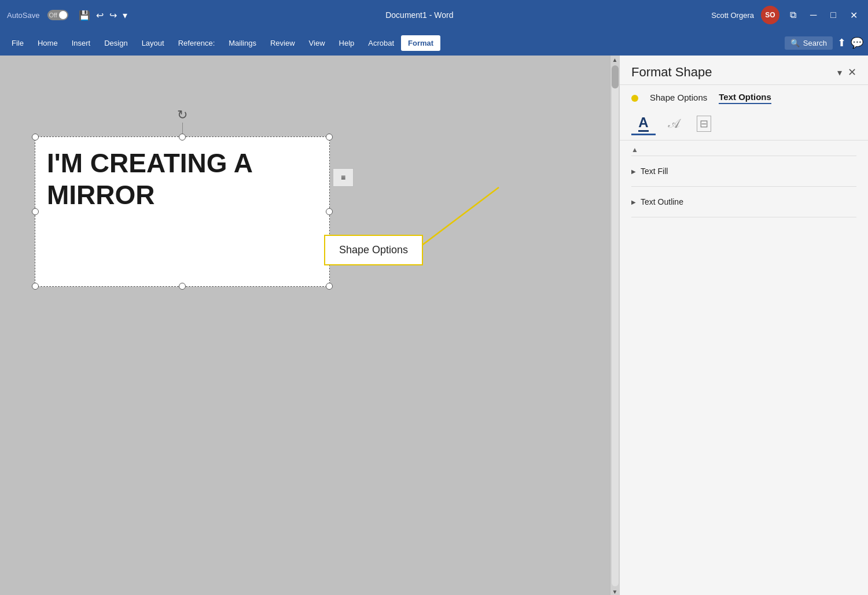 This screenshot has width=868, height=595. I want to click on autosave-label: AutoSave, so click(23, 15).